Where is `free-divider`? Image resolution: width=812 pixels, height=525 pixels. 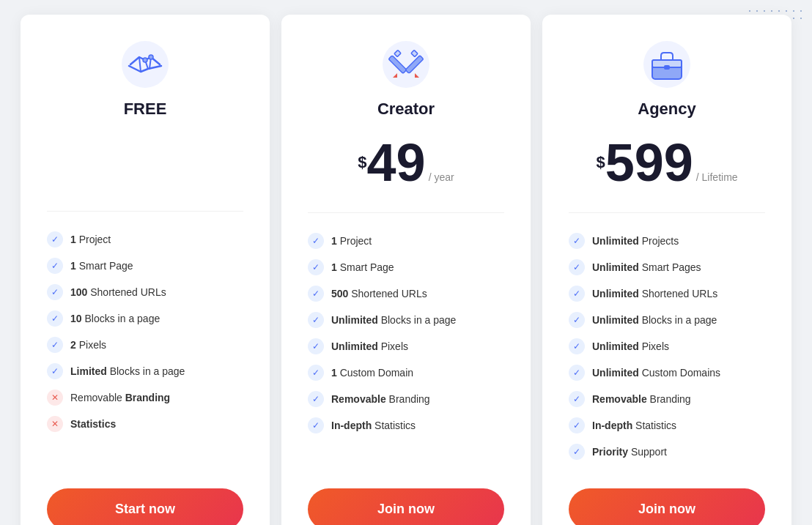 free-divider is located at coordinates (145, 211).